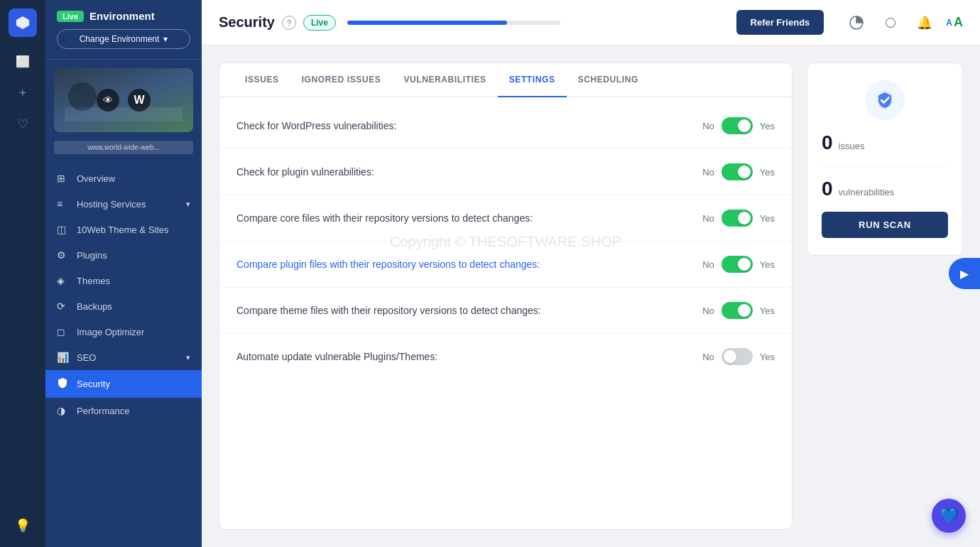  I want to click on sidebar-item-label: SEO, so click(87, 358).